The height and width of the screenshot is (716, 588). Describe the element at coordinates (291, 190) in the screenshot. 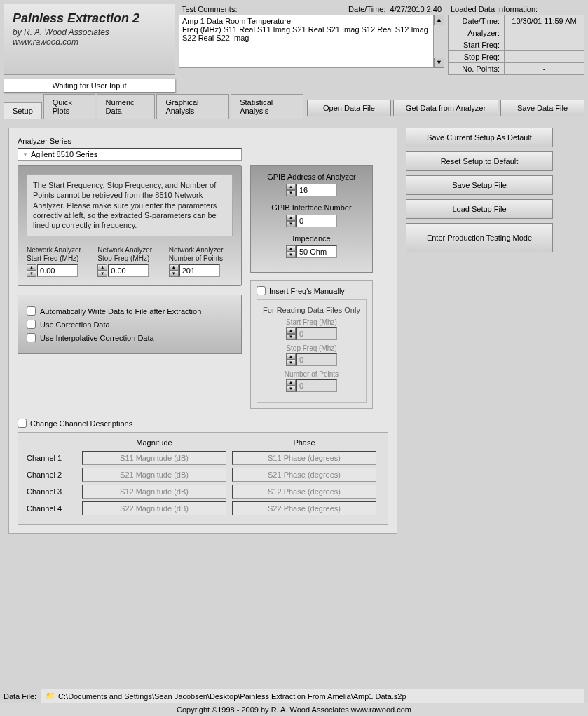

I see `gpib-address-spinner: ▲▼` at that location.